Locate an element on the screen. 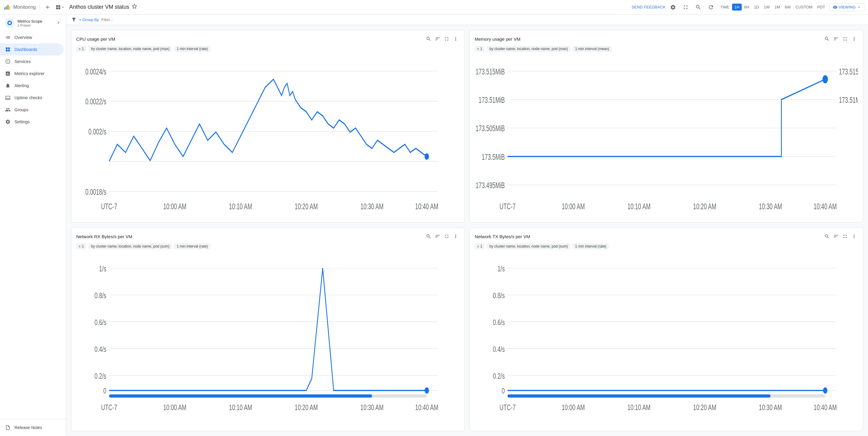 The height and width of the screenshot is (436, 868). send-feedback-button: SEND FEEDBACK is located at coordinates (649, 7).